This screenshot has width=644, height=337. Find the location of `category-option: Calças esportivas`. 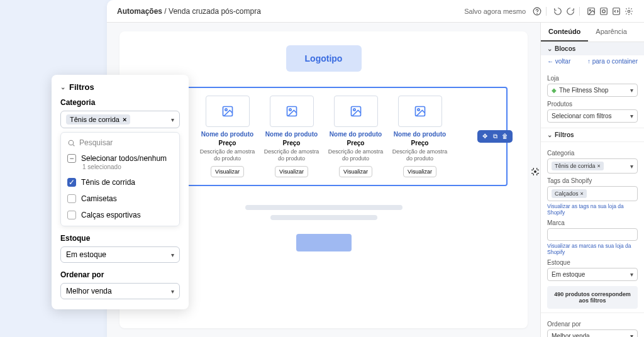

category-option: Calças esportivas is located at coordinates (120, 215).